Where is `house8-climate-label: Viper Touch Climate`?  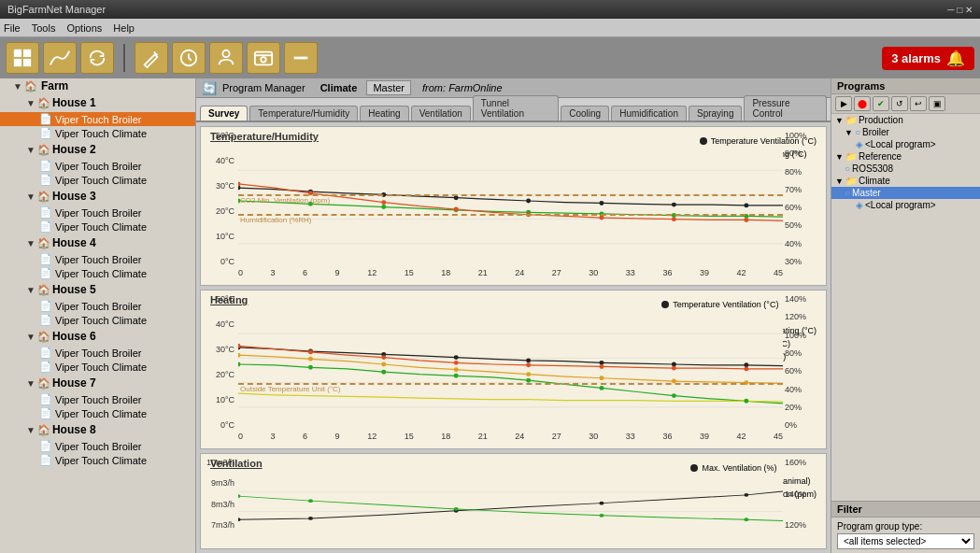 house8-climate-label: Viper Touch Climate is located at coordinates (101, 461).